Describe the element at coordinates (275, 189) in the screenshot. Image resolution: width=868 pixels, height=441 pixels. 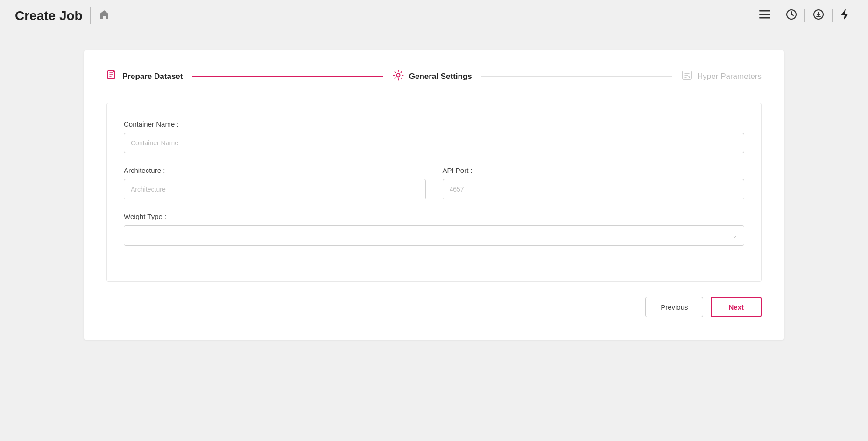
I see `architecture-input` at that location.